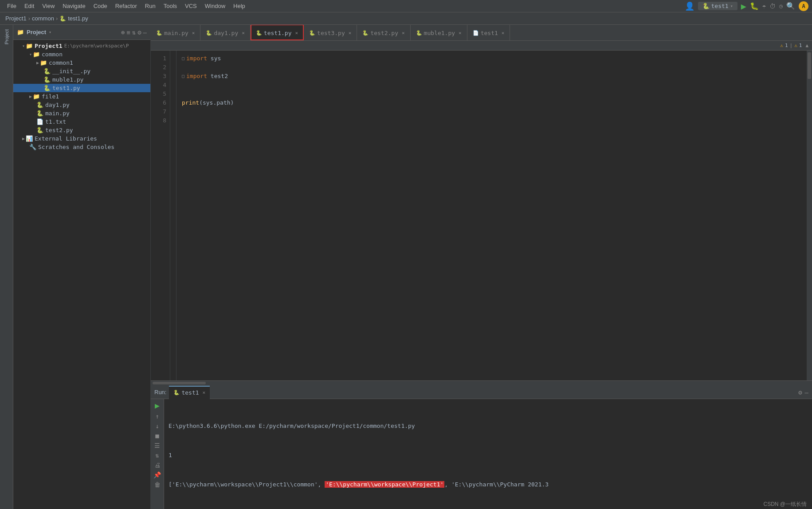  I want to click on tree-item-scratches: 🔧 Scratches and Consoles, so click(82, 147).